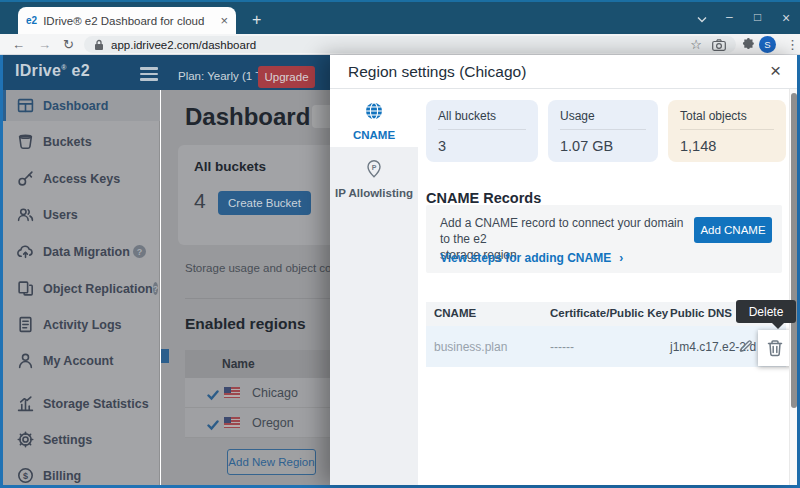 Image resolution: width=800 pixels, height=488 pixels. What do you see at coordinates (230, 166) in the screenshot?
I see `card-title: All buckets` at bounding box center [230, 166].